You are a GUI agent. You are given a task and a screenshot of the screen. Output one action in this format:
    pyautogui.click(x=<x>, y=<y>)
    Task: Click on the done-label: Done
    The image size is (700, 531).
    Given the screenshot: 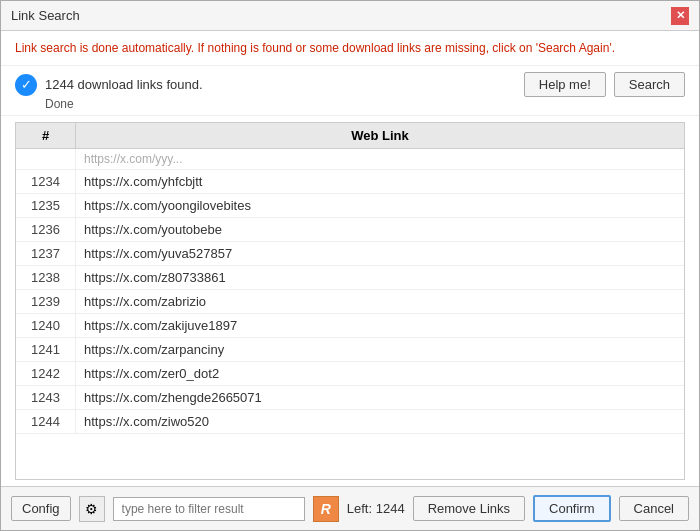 What is the action you would take?
    pyautogui.click(x=350, y=104)
    